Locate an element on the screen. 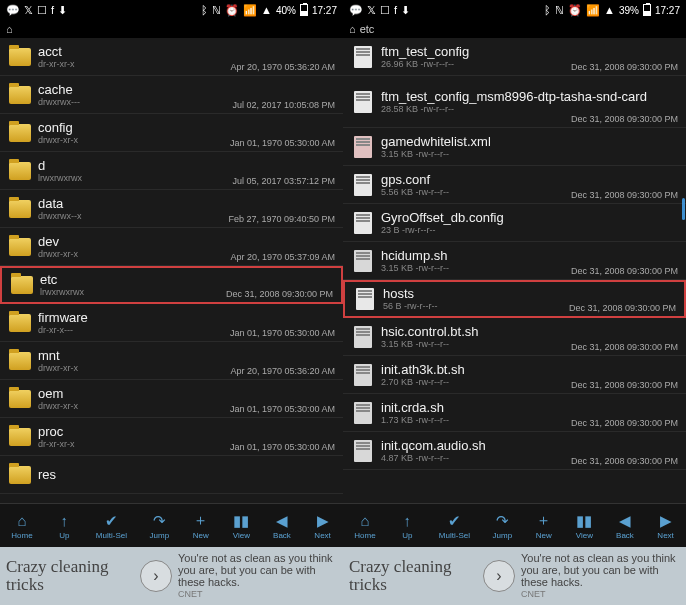  file-row: hsic.control.bt.sh 3.15 KB -rw-r--r-- De… is located at coordinates (514, 337).